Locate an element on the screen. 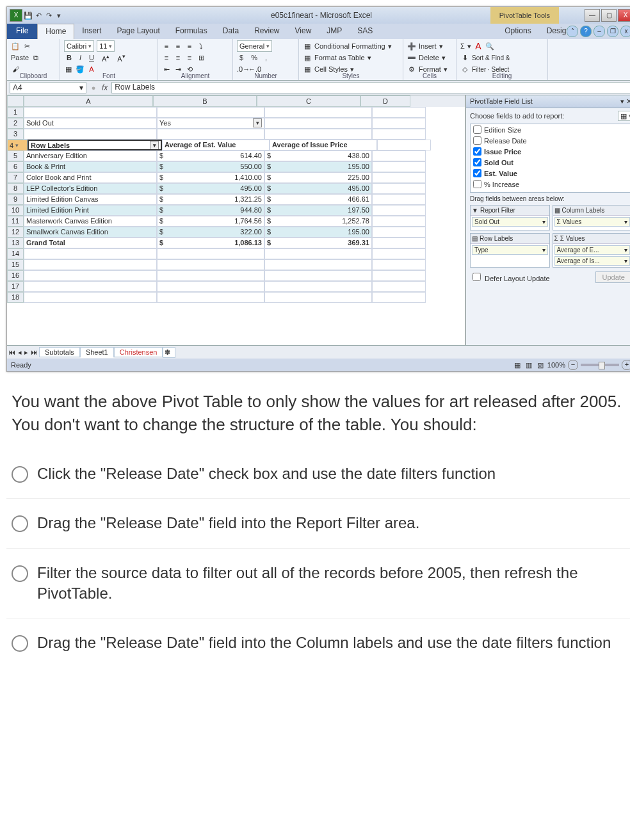  copy-icon: ⧉ is located at coordinates (36, 58).